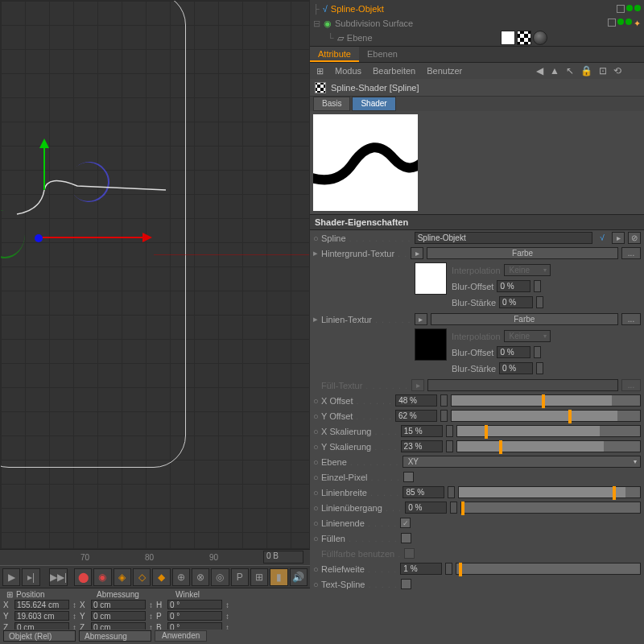  I want to click on line-tex-browse: ..., so click(631, 319).